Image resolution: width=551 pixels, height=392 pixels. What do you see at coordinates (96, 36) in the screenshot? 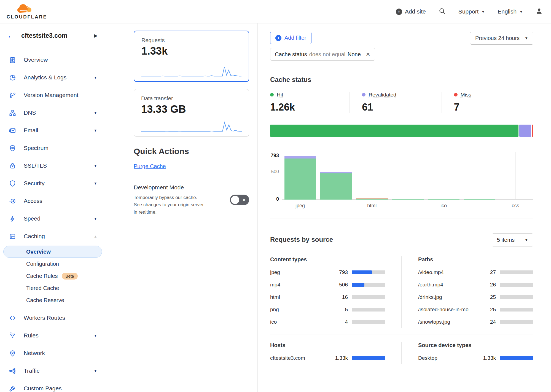
I see `site-switcher-caret-icon: ▶` at bounding box center [96, 36].